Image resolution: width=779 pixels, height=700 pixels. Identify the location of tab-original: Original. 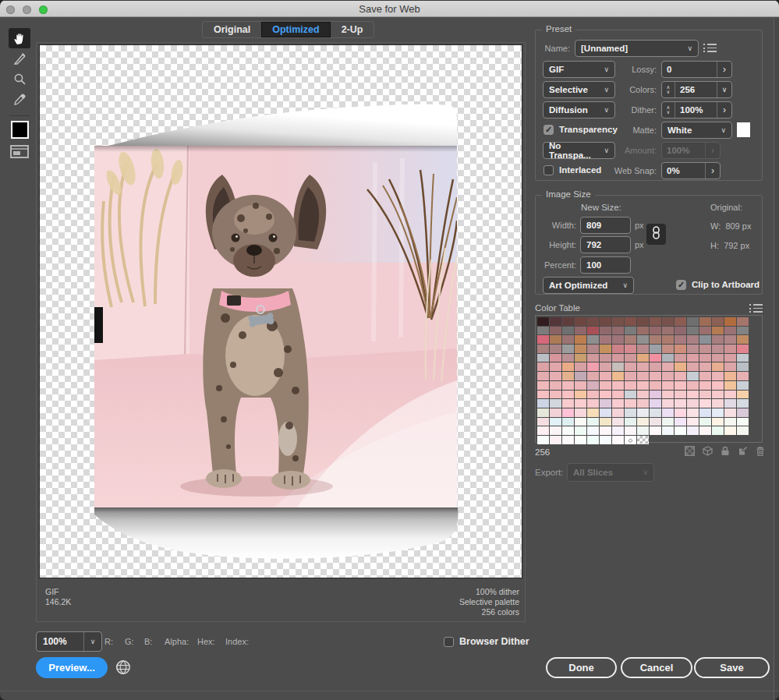
(232, 30).